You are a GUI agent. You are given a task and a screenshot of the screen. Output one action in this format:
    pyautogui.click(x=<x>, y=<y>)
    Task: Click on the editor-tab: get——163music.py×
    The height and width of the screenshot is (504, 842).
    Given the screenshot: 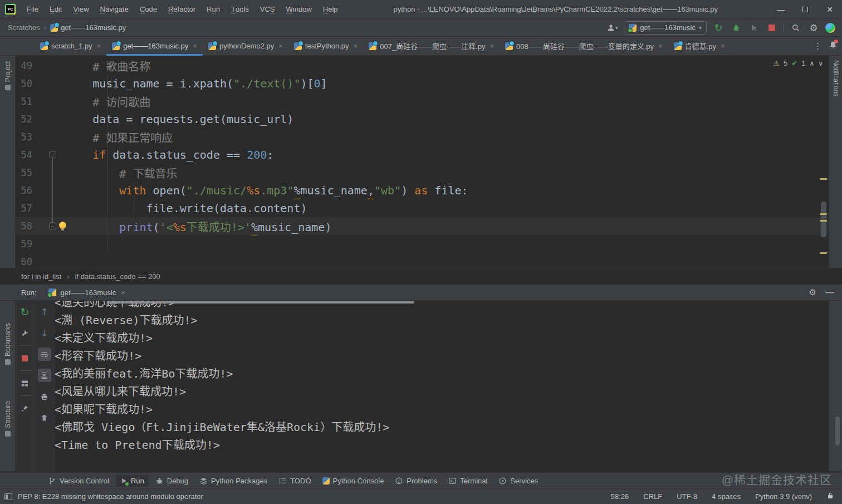 What is the action you would take?
    pyautogui.click(x=155, y=46)
    